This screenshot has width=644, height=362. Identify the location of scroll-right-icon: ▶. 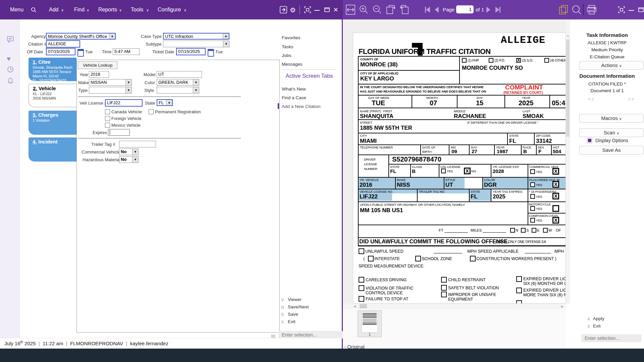
(562, 306).